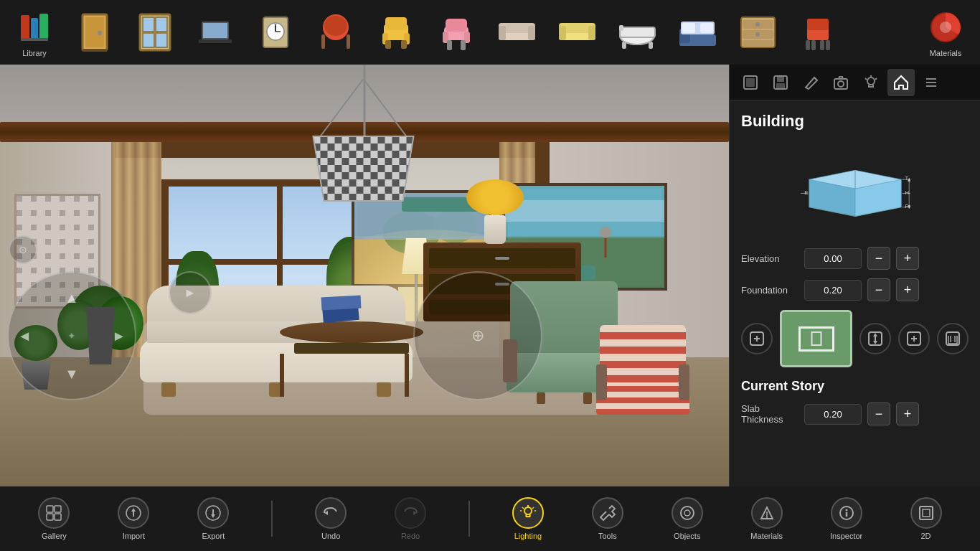 This screenshot has width=980, height=551. What do you see at coordinates (608, 513) in the screenshot?
I see `tools-icon` at bounding box center [608, 513].